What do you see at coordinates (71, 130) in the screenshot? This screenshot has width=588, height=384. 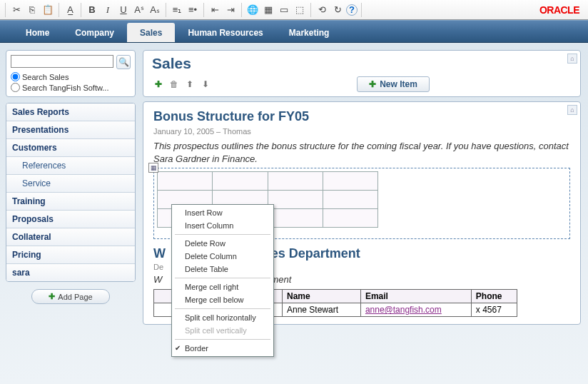 I see `sidebar-item-presentations: Presentations` at bounding box center [71, 130].